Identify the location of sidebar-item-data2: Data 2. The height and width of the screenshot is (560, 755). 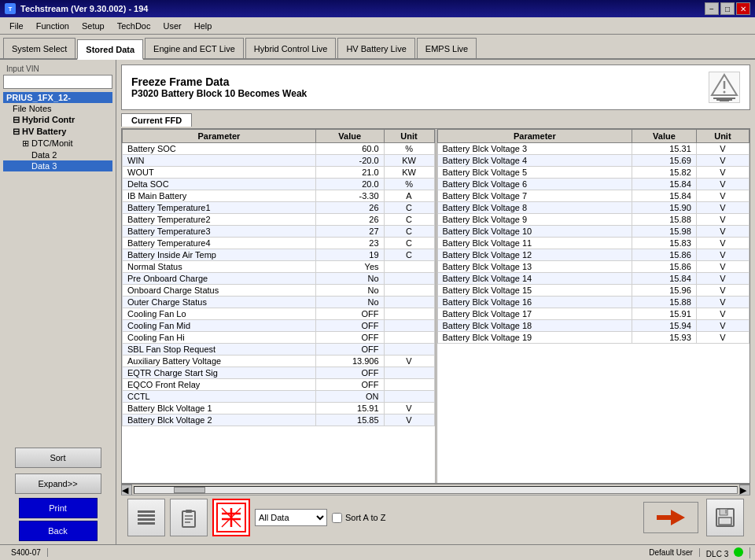
(58, 155).